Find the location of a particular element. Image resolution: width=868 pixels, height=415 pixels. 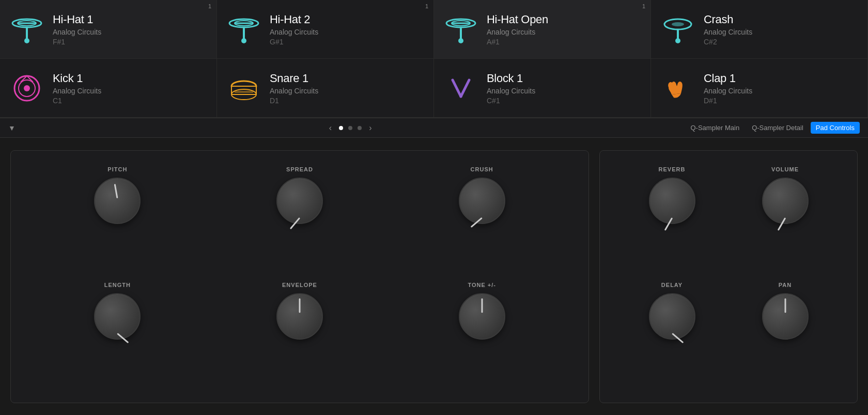

pad-hihatopen-info: Hi-Hat Open Analog Circuits A#1 is located at coordinates (518, 29).